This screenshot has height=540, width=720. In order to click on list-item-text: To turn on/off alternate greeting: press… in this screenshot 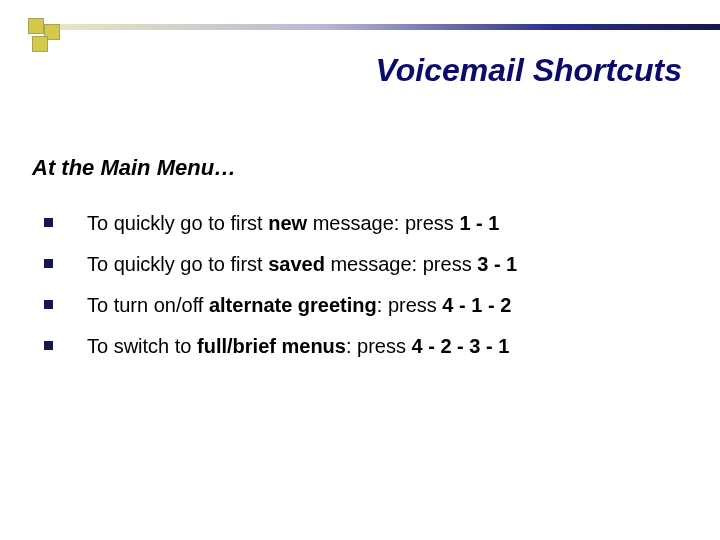, I will do `click(299, 306)`.